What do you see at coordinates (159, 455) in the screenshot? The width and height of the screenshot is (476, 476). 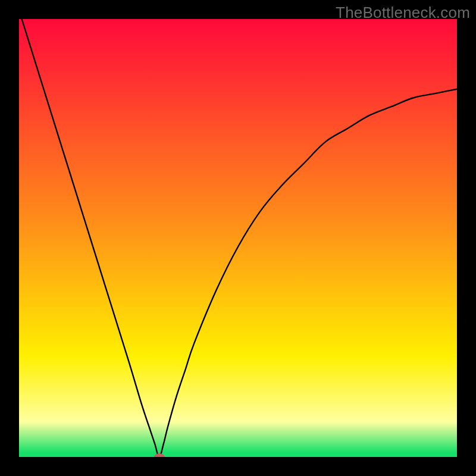 I see `minimum-dot` at bounding box center [159, 455].